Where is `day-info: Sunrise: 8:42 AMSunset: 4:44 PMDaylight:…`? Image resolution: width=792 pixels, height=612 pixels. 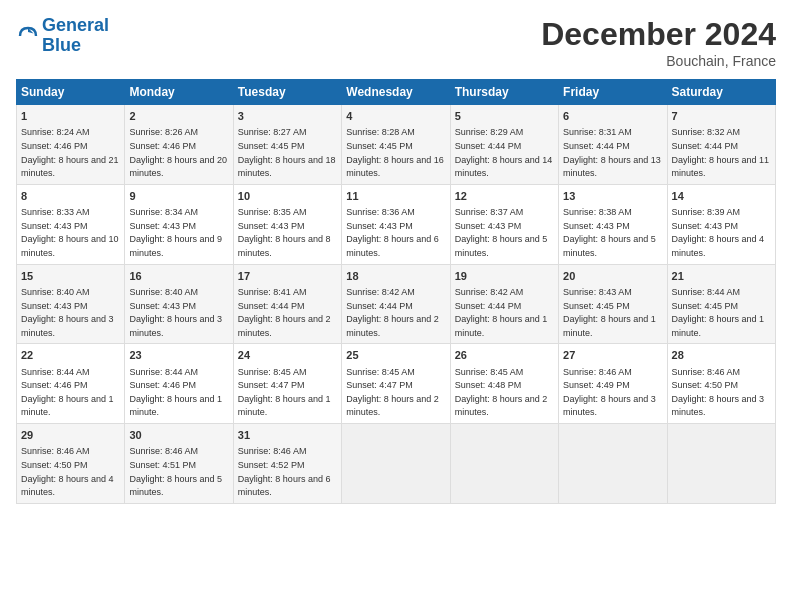
day-info: Sunrise: 8:42 AMSunset: 4:44 PMDaylight:… is located at coordinates (502, 312).